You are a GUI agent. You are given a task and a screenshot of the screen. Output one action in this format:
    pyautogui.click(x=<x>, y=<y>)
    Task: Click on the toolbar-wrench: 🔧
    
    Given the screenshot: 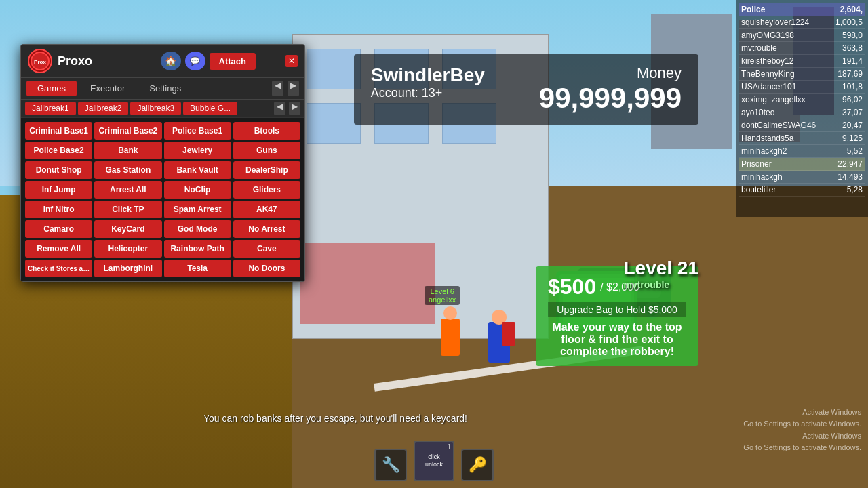 What is the action you would take?
    pyautogui.click(x=391, y=465)
    